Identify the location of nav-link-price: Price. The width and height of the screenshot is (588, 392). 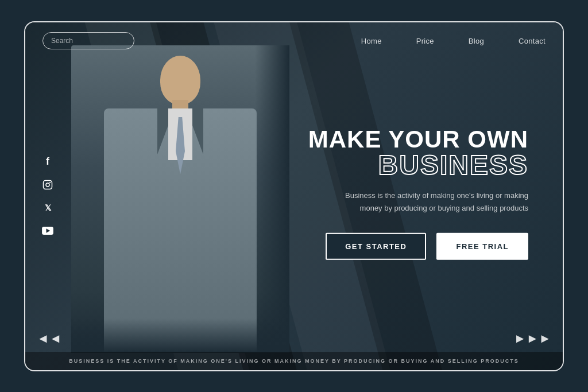
(425, 41).